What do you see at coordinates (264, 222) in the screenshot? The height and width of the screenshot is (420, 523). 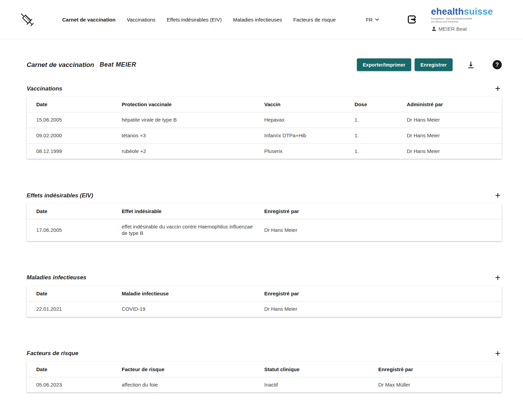 I see `effets-table: Date Effet indésirable Enregistré par 17…` at bounding box center [264, 222].